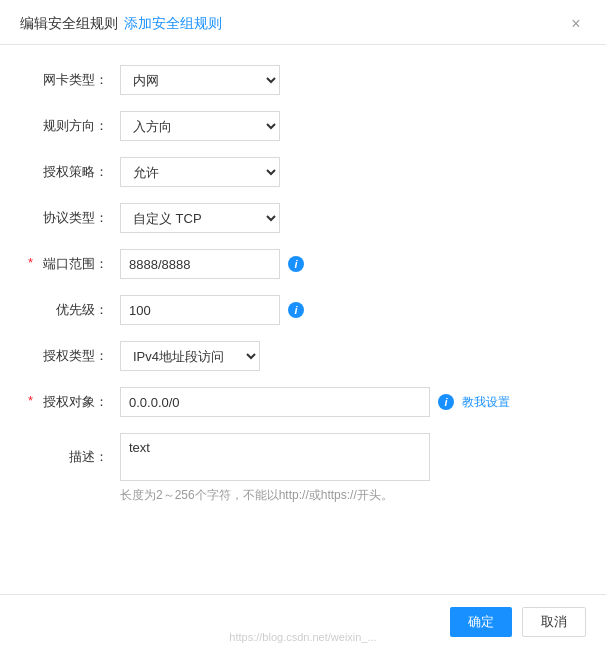 The width and height of the screenshot is (606, 649). Describe the element at coordinates (121, 24) in the screenshot. I see `dialog-title: 编辑安全组规则 添加安全组规则` at that location.